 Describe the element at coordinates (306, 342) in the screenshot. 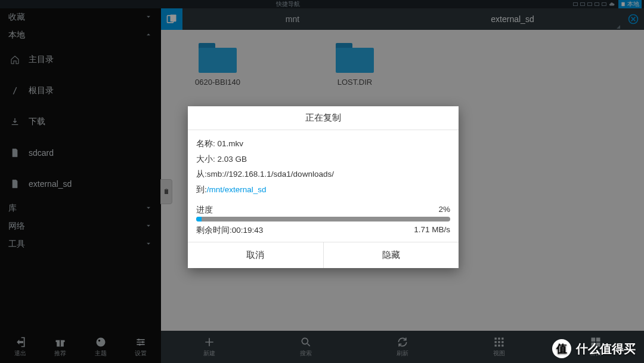

I see `search-icon` at that location.